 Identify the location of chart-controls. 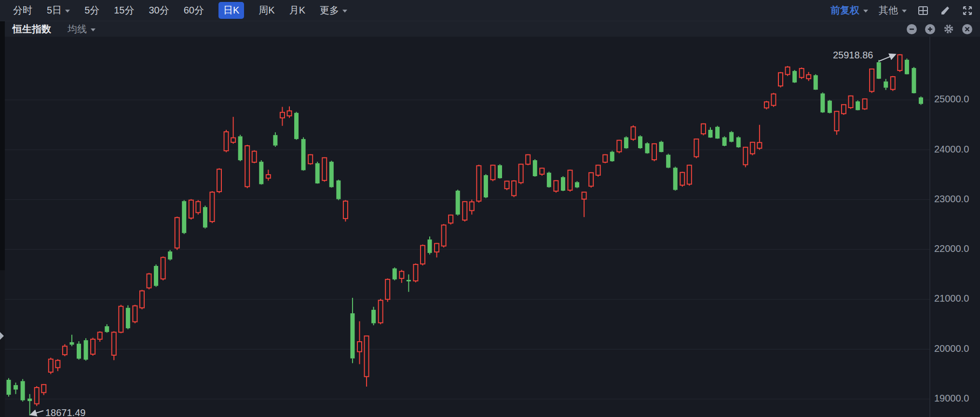
(939, 29).